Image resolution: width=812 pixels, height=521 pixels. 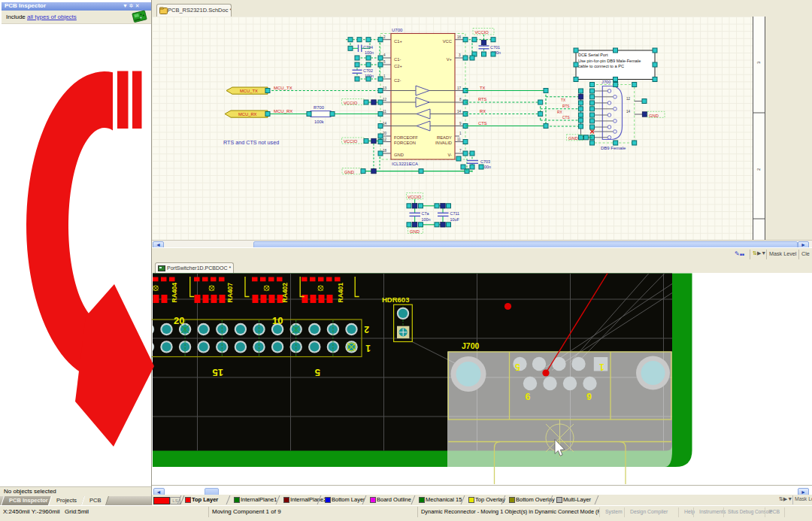 What do you see at coordinates (426, 214) in the screenshot?
I see `svg-text: C7a` at bounding box center [426, 214].